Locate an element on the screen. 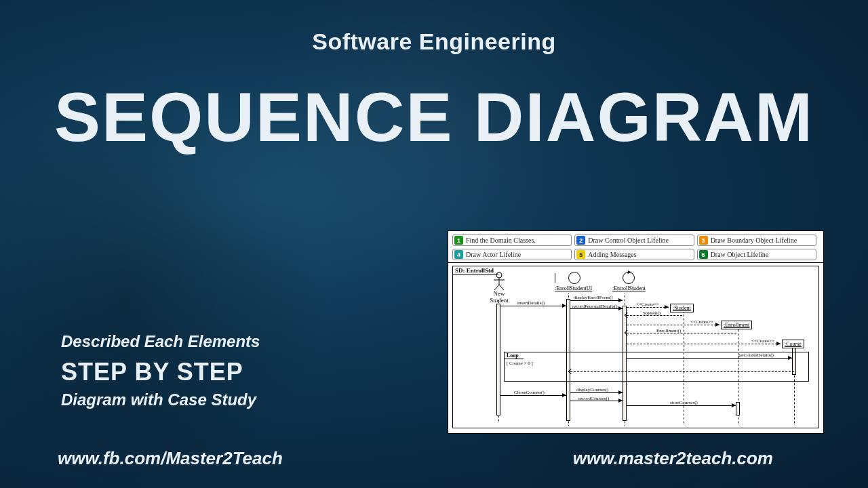  activation-enrollment2 is located at coordinates (738, 409).